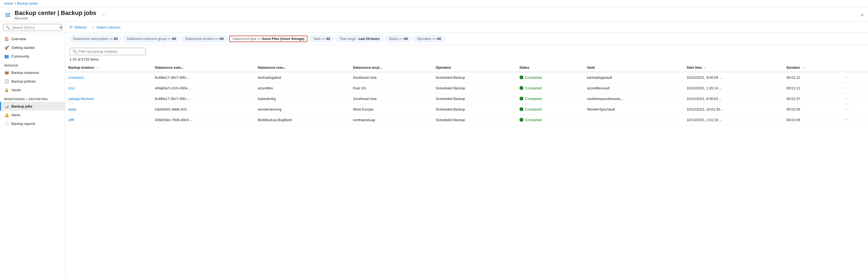  I want to click on sidebar-item-label: Backup policies, so click(24, 81).